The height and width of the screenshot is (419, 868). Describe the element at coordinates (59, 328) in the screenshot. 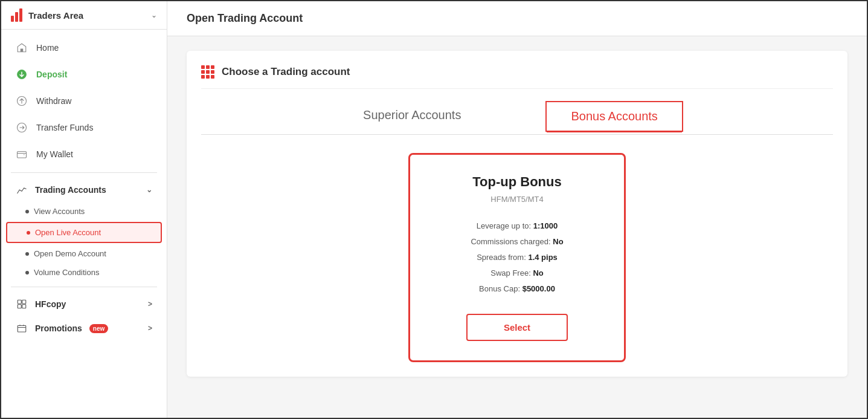

I see `promotions-label: Promotions` at that location.